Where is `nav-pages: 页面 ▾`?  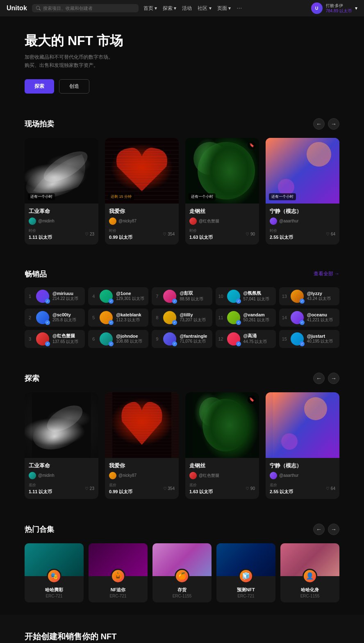 nav-pages: 页面 ▾ is located at coordinates (224, 8).